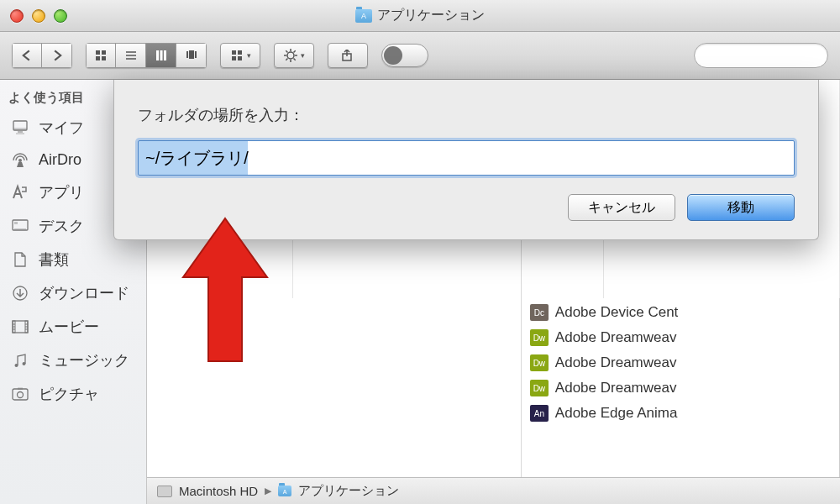 This screenshot has width=840, height=504. What do you see at coordinates (466, 115) in the screenshot?
I see `dialog-label: フォルダの場所を入力：` at bounding box center [466, 115].